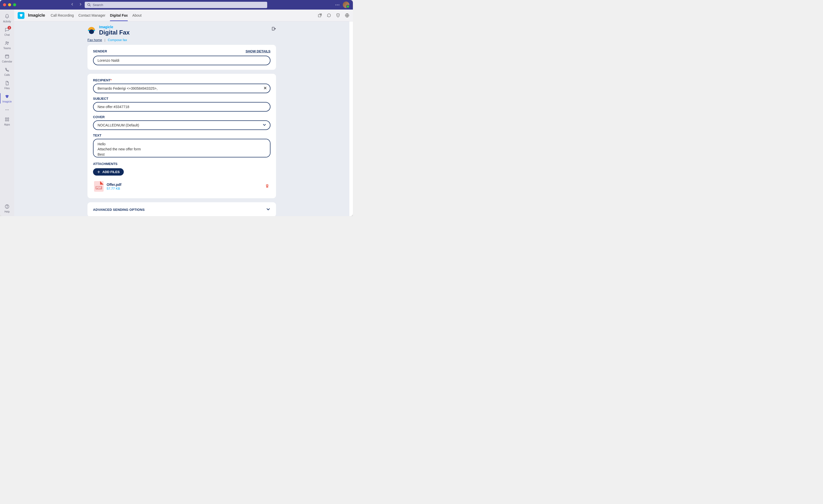 The width and height of the screenshot is (823, 504). Describe the element at coordinates (7, 45) in the screenshot. I see `rail-teams: Teams` at that location.